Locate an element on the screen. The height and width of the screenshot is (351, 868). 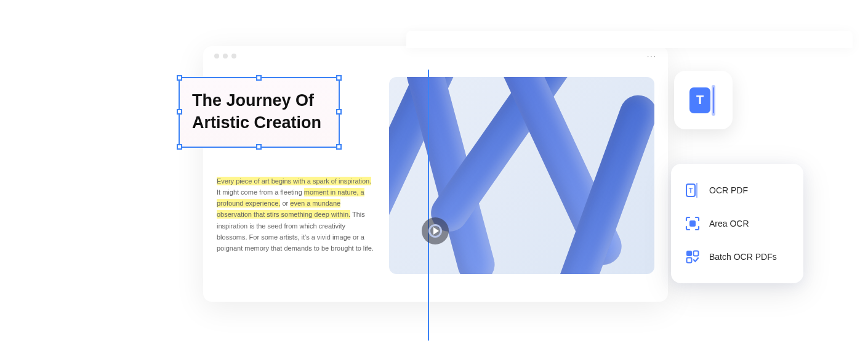
resize-handle-tl is located at coordinates (180, 78).